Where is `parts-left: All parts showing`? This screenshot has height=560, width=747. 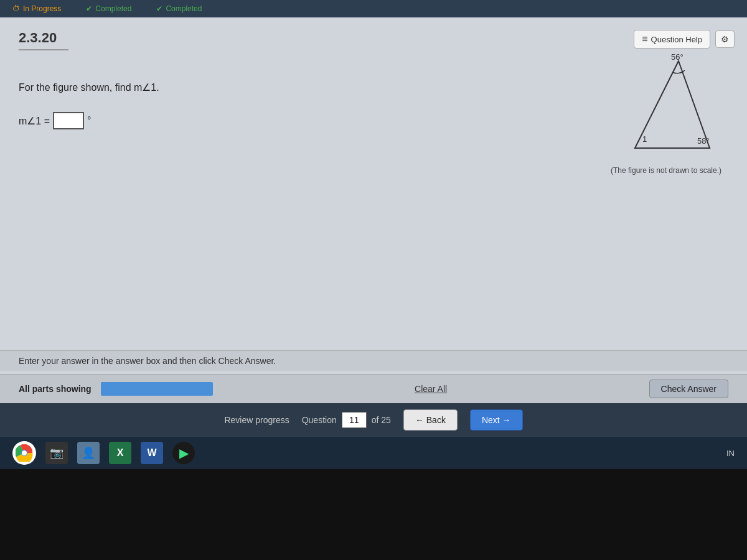 parts-left: All parts showing is located at coordinates (116, 389).